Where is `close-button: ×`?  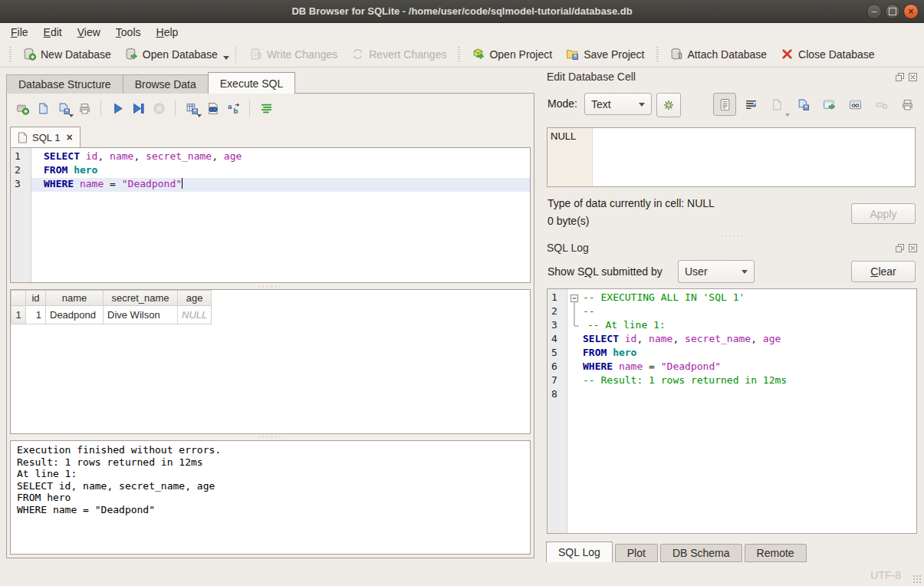 close-button: × is located at coordinates (911, 12).